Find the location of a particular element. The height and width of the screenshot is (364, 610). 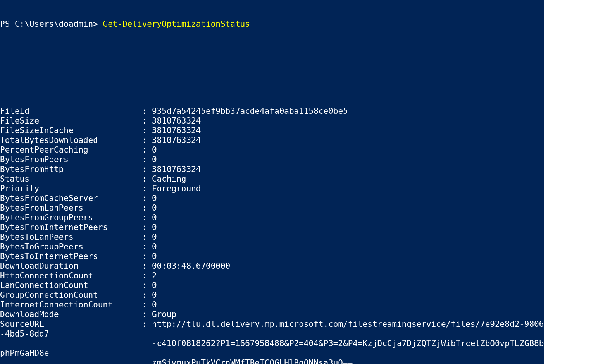

kv-label: BytesFromPeers is located at coordinates (69, 160).